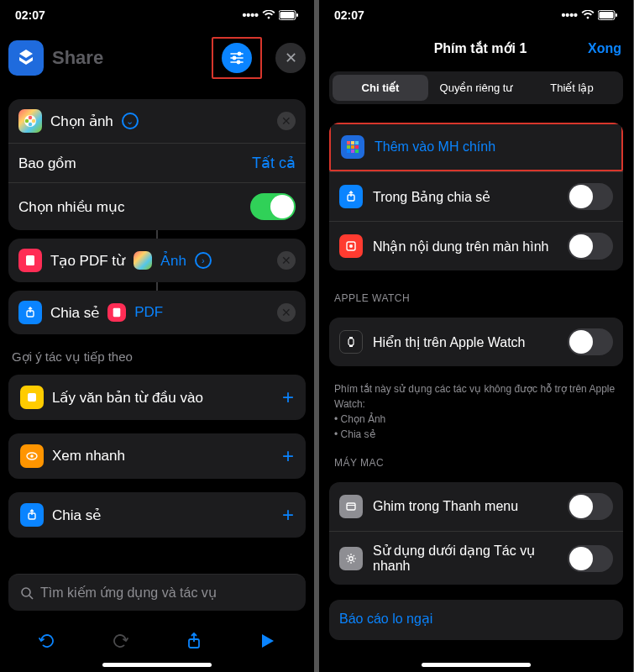 Image resolution: width=634 pixels, height=672 pixels. What do you see at coordinates (120, 641) in the screenshot?
I see `redo-button` at bounding box center [120, 641].